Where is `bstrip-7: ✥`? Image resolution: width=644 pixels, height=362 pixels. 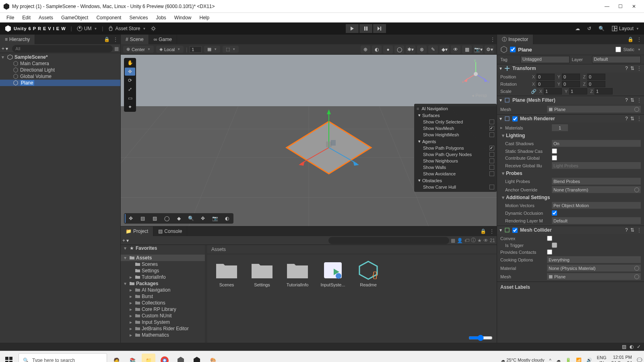
bstrip-7: ✥ is located at coordinates (203, 218).